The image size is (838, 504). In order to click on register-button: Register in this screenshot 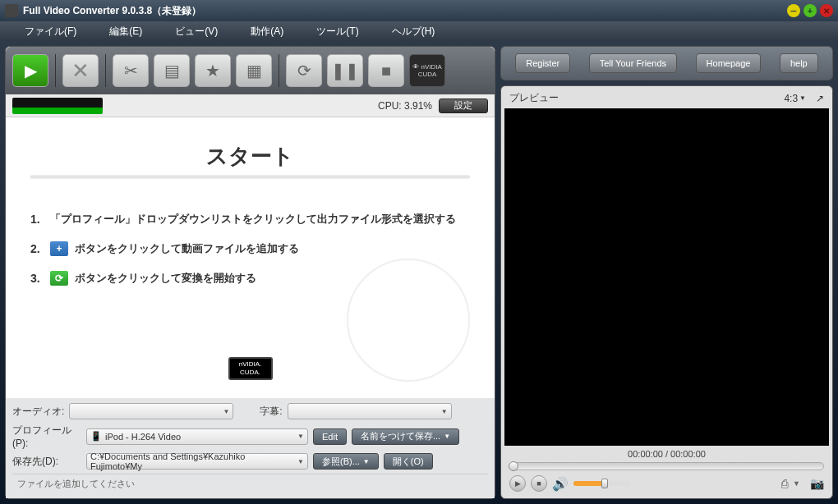, I will do `click(542, 63)`.